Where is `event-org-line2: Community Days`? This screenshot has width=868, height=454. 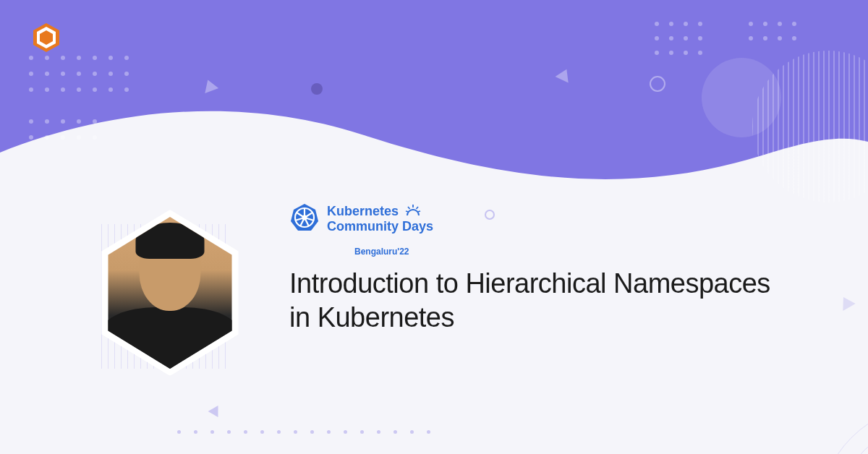 event-org-line2: Community Days is located at coordinates (380, 227).